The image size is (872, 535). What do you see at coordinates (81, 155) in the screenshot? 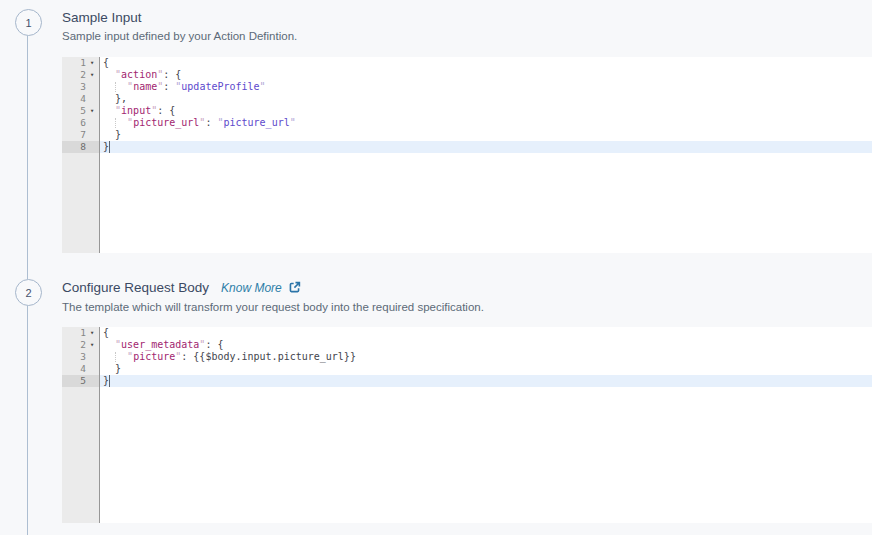
I see `editor-gutter: 1▾2▾345▾678` at bounding box center [81, 155].